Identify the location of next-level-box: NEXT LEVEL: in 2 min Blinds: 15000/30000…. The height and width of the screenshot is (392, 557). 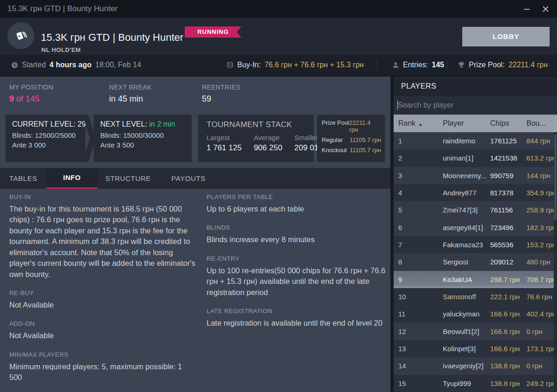
(143, 138).